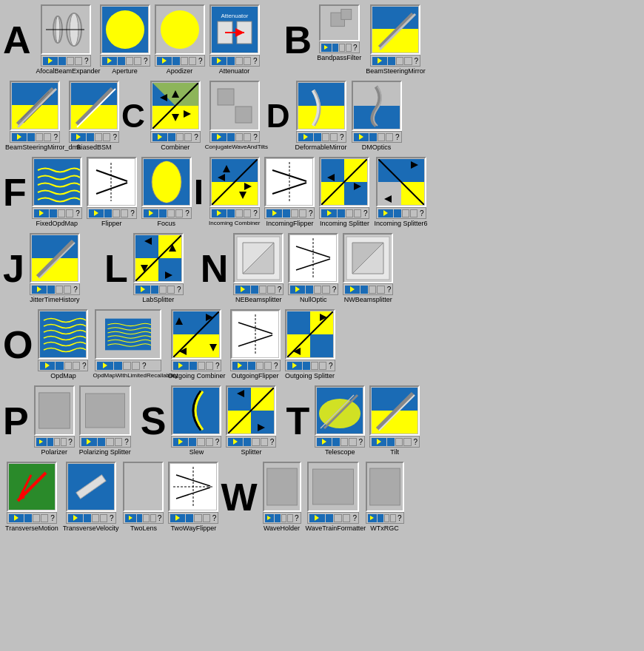  Describe the element at coordinates (313, 268) in the screenshot. I see `component-nulloptic: ? NullOptic` at that location.